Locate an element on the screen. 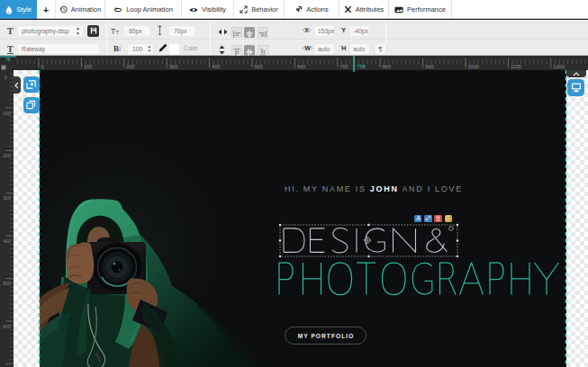 This screenshot has height=367, width=588. svg-text: 800 is located at coordinates (387, 67).